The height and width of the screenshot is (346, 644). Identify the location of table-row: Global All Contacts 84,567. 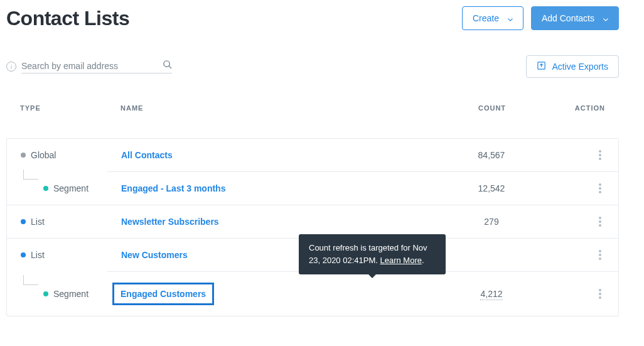
(313, 154).